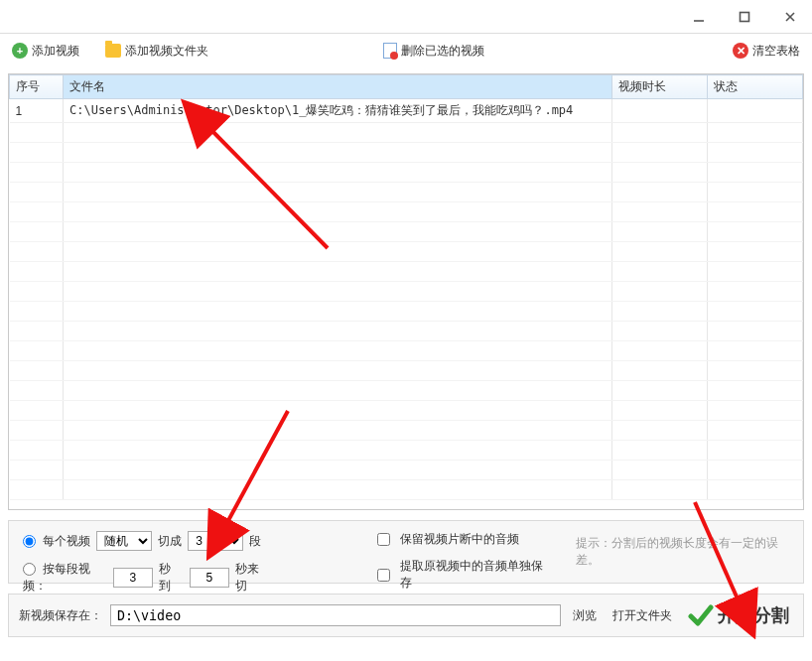 The width and height of the screenshot is (812, 661). What do you see at coordinates (170, 542) in the screenshot?
I see `cut-into-label: 切成` at bounding box center [170, 542].